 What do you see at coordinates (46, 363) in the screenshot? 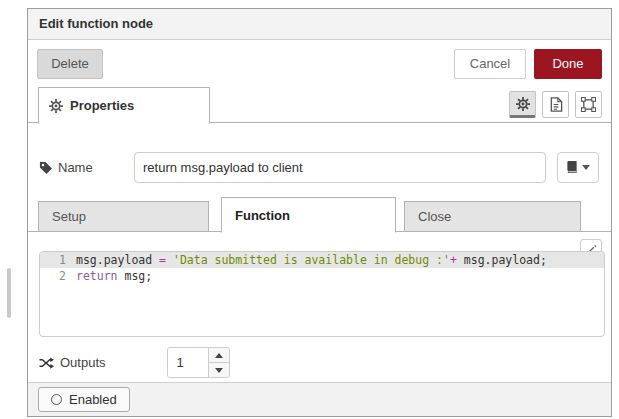
I see `shuffle-icon` at bounding box center [46, 363].